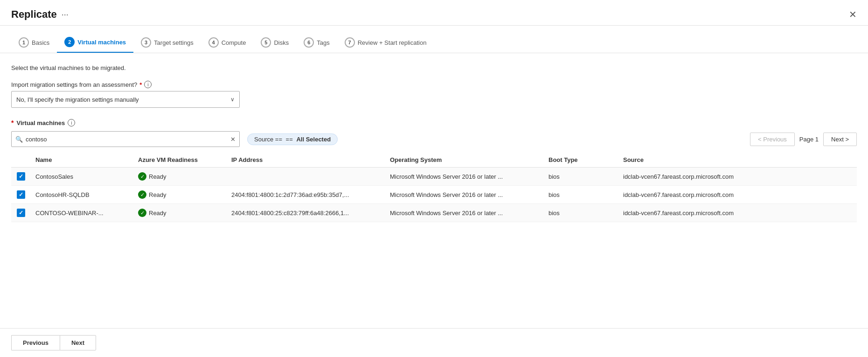  I want to click on row2-name: ContosoHR-SQLDB, so click(87, 195).